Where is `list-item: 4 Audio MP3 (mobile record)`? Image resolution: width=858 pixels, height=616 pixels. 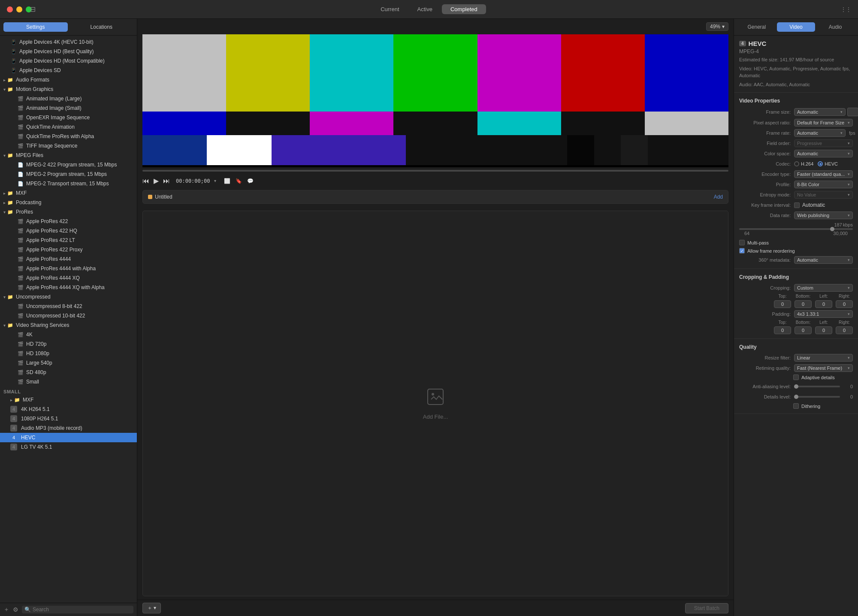 list-item: 4 Audio MP3 (mobile record) is located at coordinates (69, 428).